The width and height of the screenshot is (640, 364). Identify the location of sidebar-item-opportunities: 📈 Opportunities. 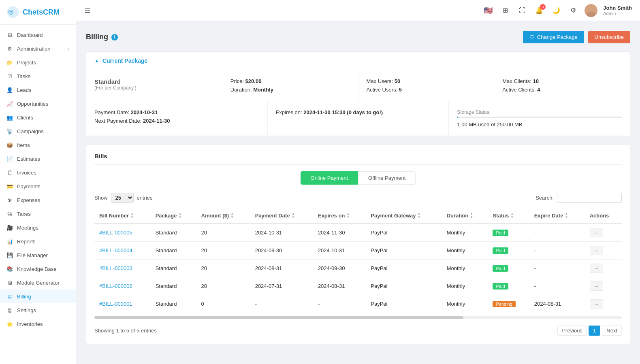
(38, 104).